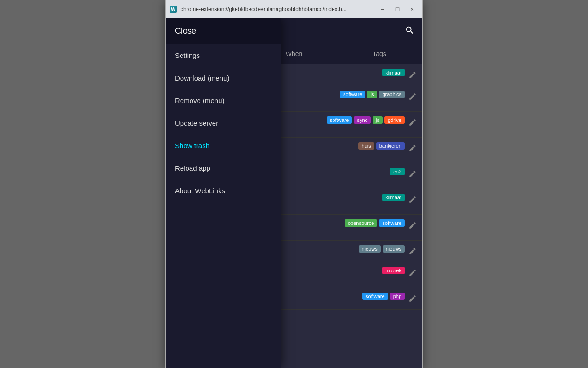  I want to click on menu-item-reload-app: Reload app, so click(223, 168).